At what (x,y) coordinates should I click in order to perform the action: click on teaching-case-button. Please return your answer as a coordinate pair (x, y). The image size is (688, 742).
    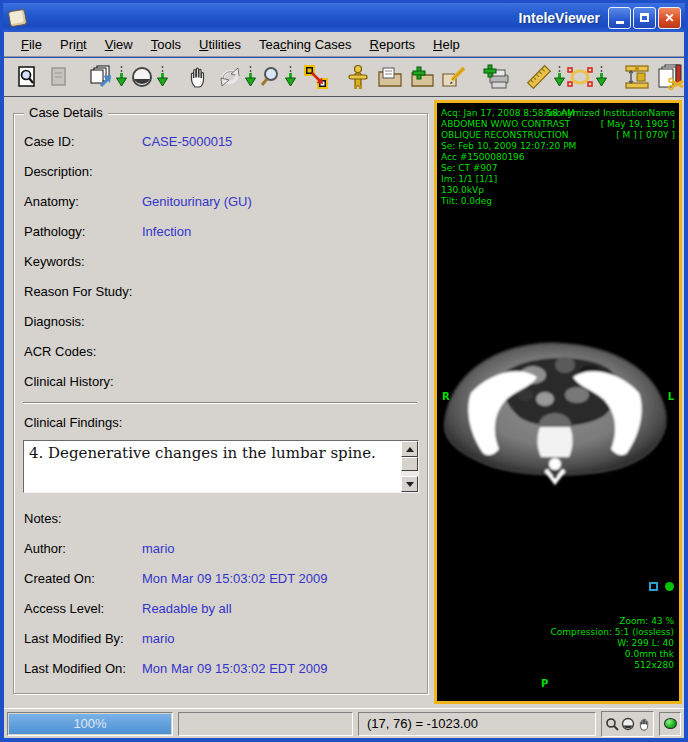
    Looking at the image, I should click on (670, 77).